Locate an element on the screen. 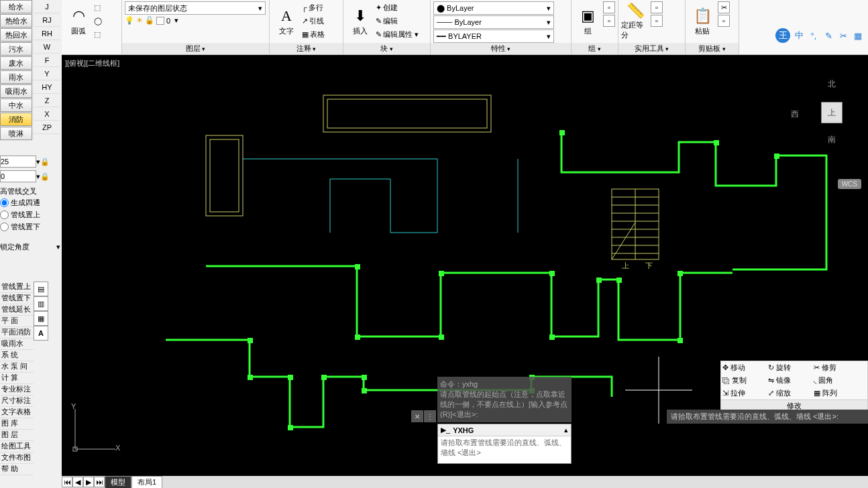 The width and height of the screenshot is (868, 488). tab-next: ▶ is located at coordinates (89, 482).